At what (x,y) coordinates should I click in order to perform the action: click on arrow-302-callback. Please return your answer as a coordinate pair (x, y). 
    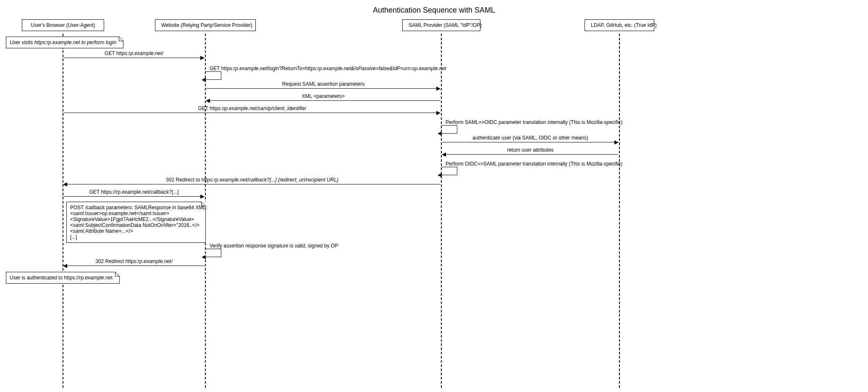
    Looking at the image, I should click on (252, 184).